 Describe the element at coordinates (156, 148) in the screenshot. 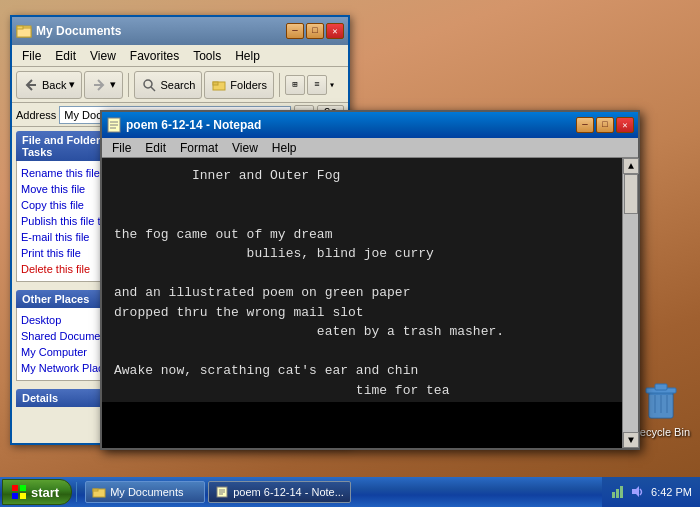

I see `notepad-menu-edit: Edit` at that location.